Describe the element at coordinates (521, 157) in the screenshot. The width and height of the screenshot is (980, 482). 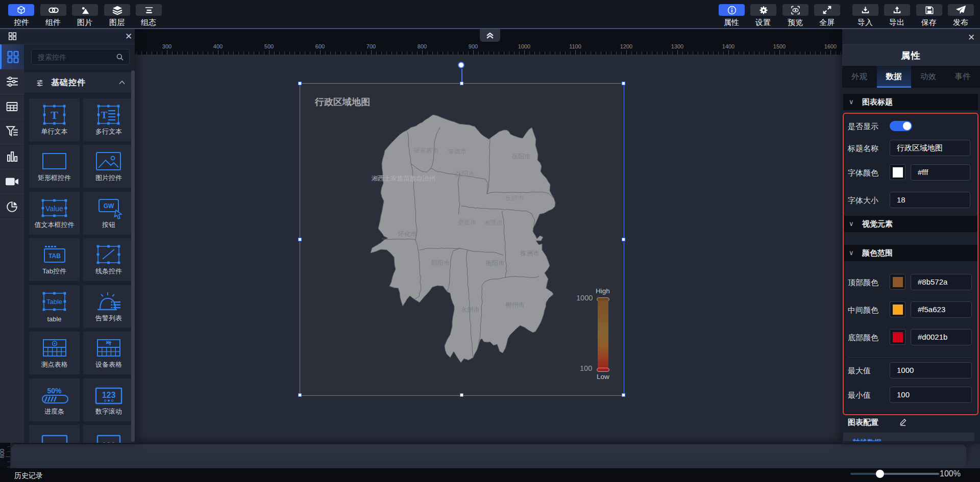
I see `svg-text: 岳阳市` at that location.